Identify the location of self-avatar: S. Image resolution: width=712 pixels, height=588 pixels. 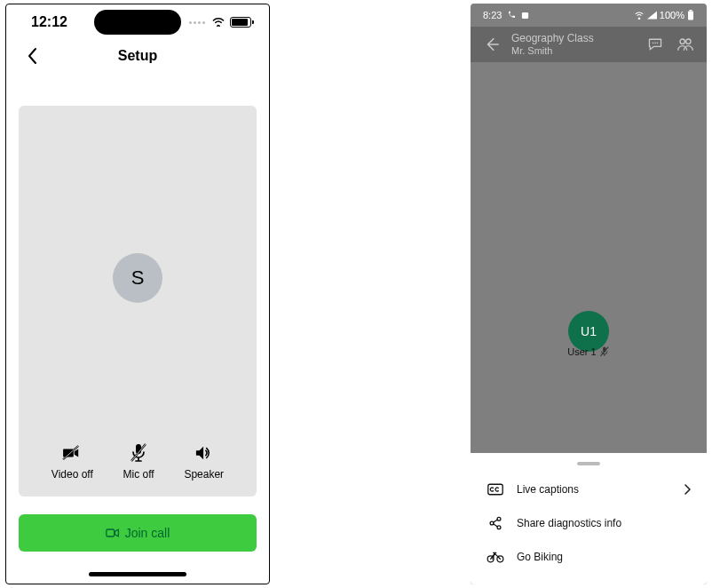
(138, 278).